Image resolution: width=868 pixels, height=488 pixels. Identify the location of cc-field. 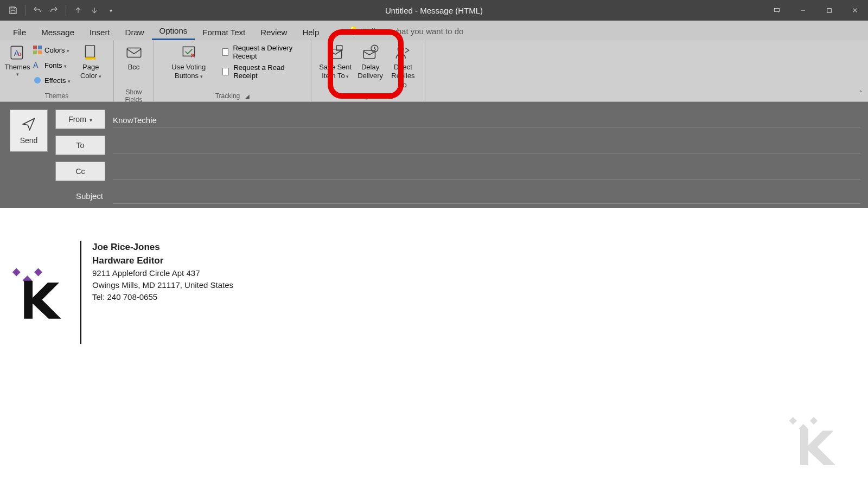
(487, 171).